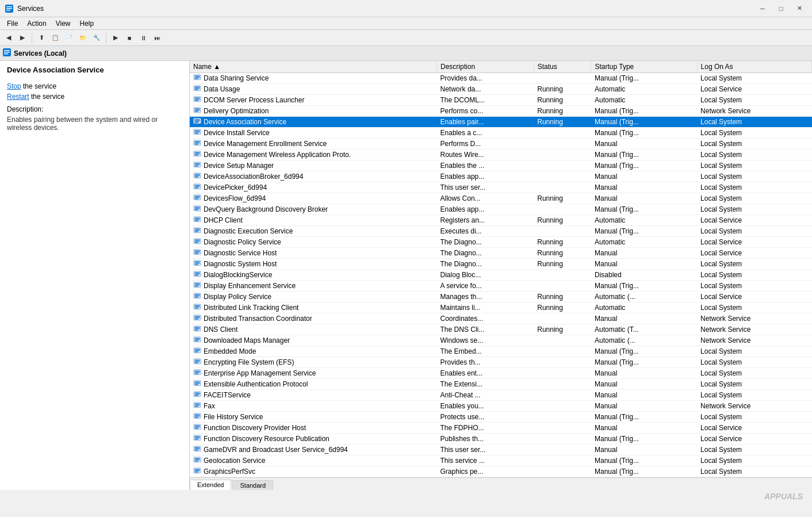  What do you see at coordinates (69, 38) in the screenshot?
I see `toolbar-show2: 📄` at bounding box center [69, 38].